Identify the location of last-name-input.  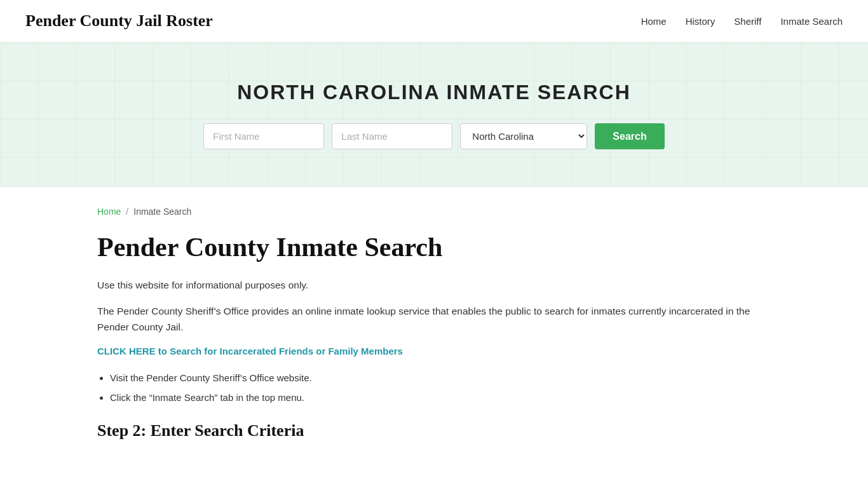
(392, 136).